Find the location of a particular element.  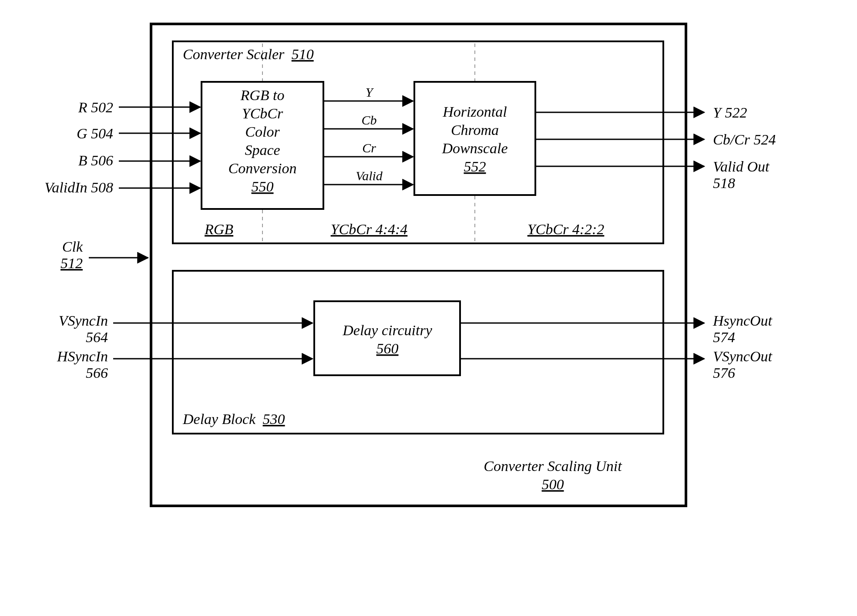

stage-rgb: RGB is located at coordinates (218, 229).